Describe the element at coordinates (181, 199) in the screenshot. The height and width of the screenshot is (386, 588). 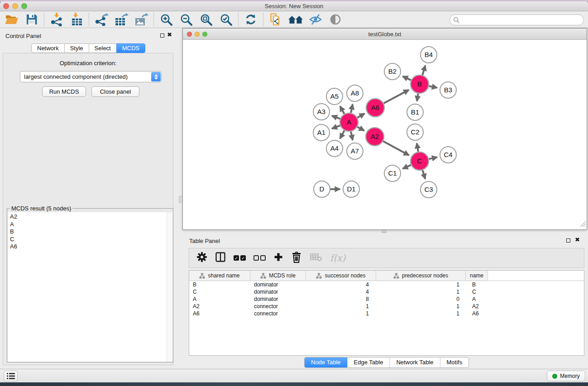
I see `vertical-splitter-handle` at that location.